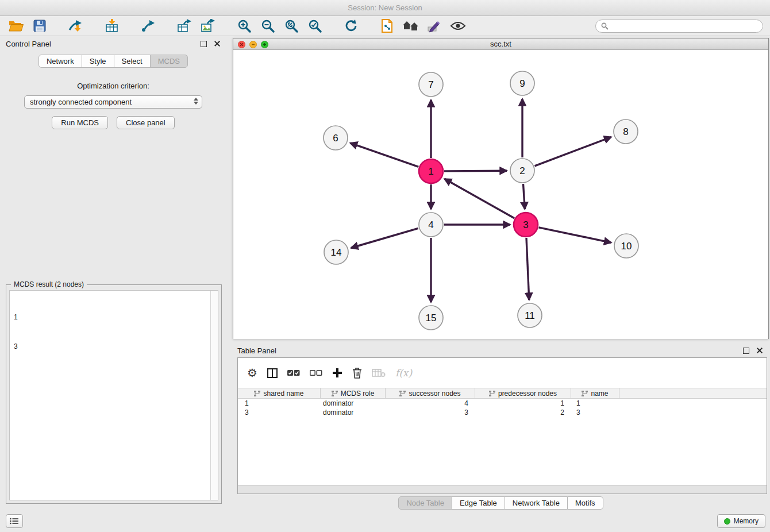 Image resolution: width=770 pixels, height=532 pixels. Describe the element at coordinates (626, 246) in the screenshot. I see `svg-text: 10` at that location.